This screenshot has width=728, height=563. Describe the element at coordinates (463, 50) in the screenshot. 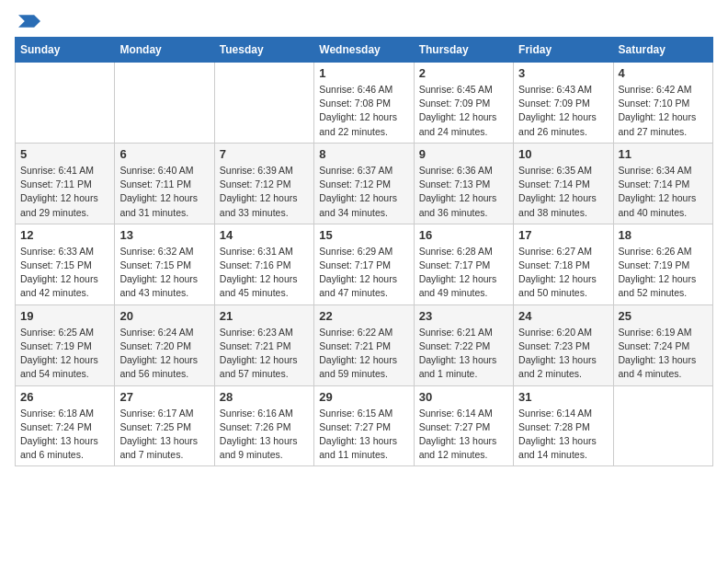

I see `weekday-header-thursday: Thursday` at that location.